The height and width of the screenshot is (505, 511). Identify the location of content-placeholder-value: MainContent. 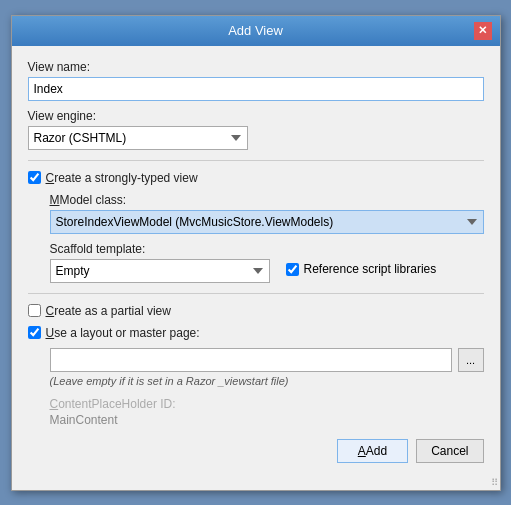
(267, 420).